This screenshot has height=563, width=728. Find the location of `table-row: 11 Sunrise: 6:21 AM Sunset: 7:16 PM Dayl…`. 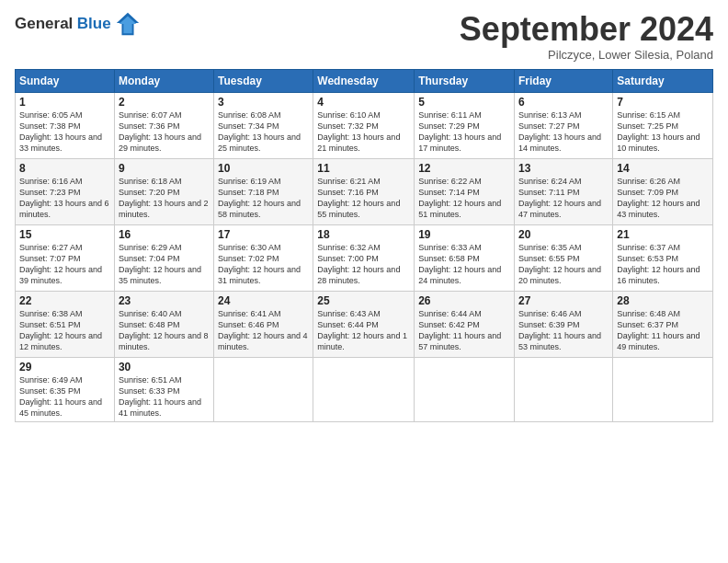

table-row: 11 Sunrise: 6:21 AM Sunset: 7:16 PM Dayl… is located at coordinates (364, 191).